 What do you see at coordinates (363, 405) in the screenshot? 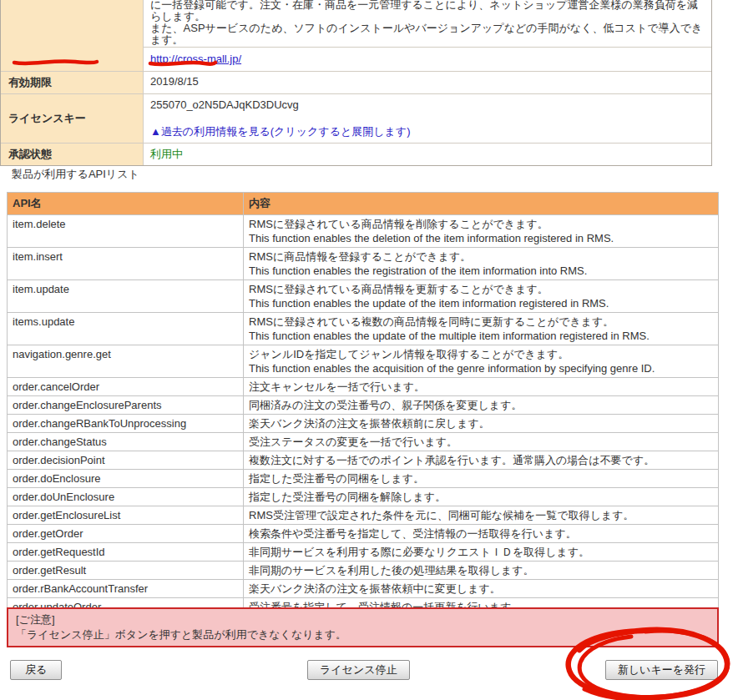
I see `api-table-row: order.changeEnclosureParents 同梱済みの注文の受注番…` at bounding box center [363, 405].